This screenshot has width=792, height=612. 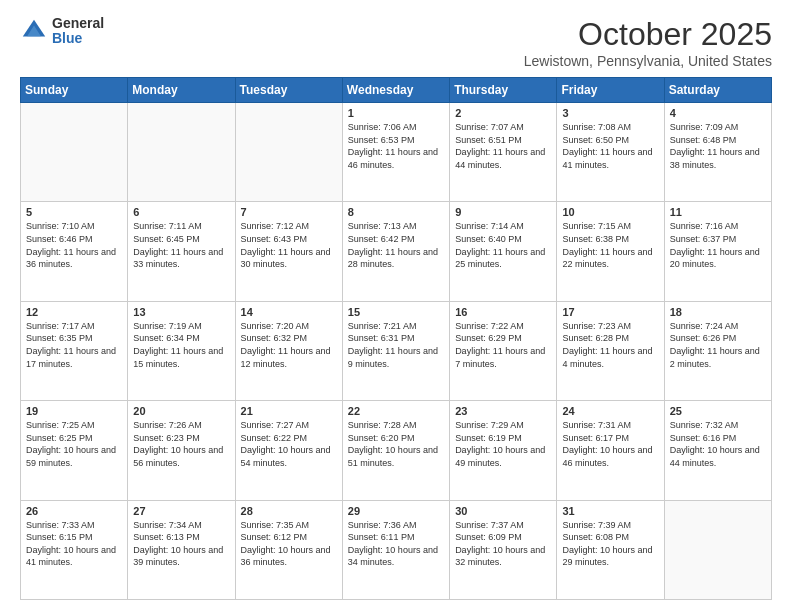 What do you see at coordinates (503, 444) in the screenshot?
I see `day-info: Sunrise: 7:29 AM Sunset: 6:19 PM Dayligh…` at bounding box center [503, 444].